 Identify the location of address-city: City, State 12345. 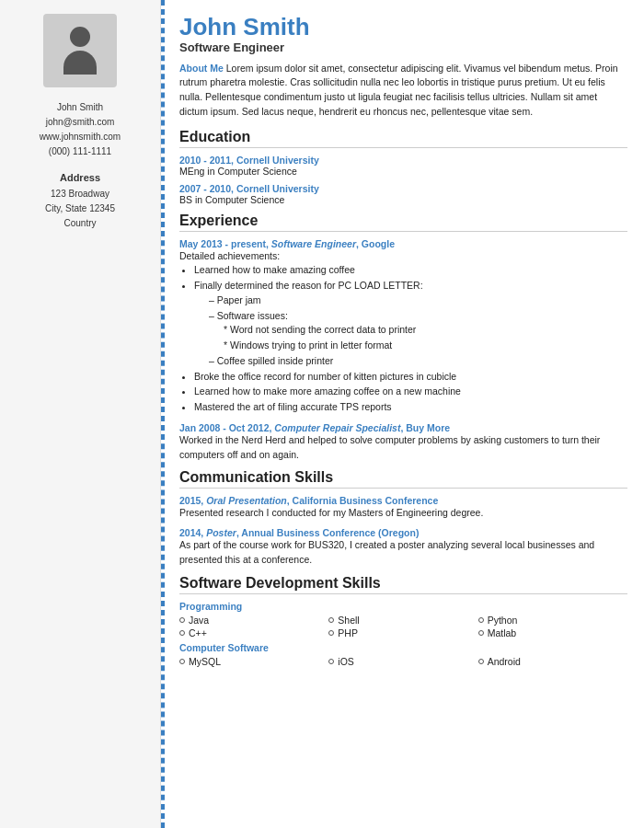
(80, 209).